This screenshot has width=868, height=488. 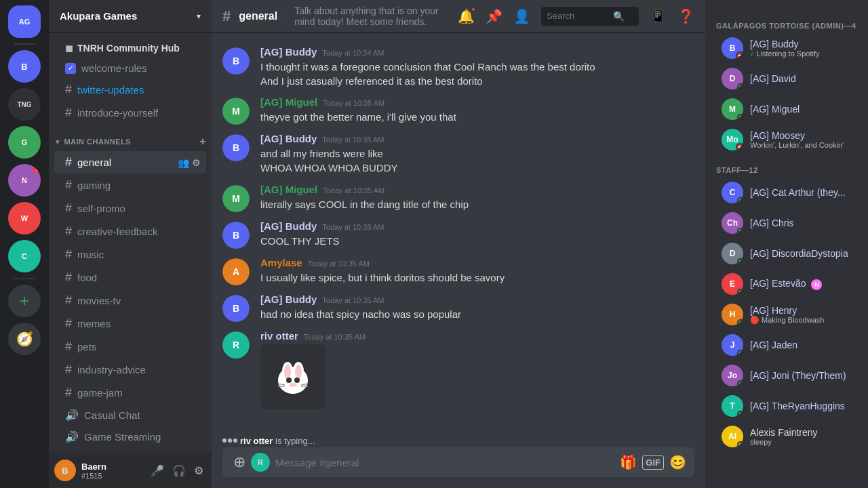 I want to click on channel-industry-advice: # industry-advice, so click(x=130, y=370).